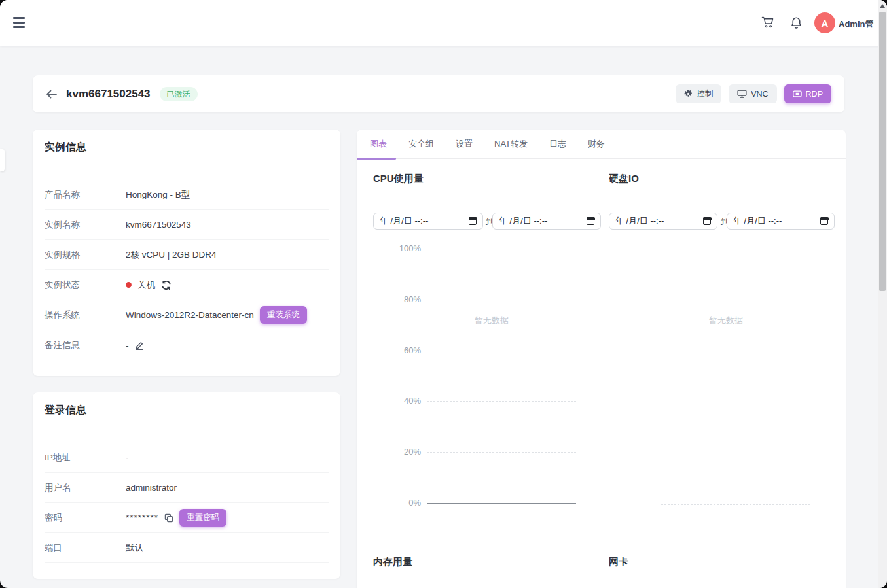  I want to click on cpu-chart-title: CPU使用量, so click(398, 179).